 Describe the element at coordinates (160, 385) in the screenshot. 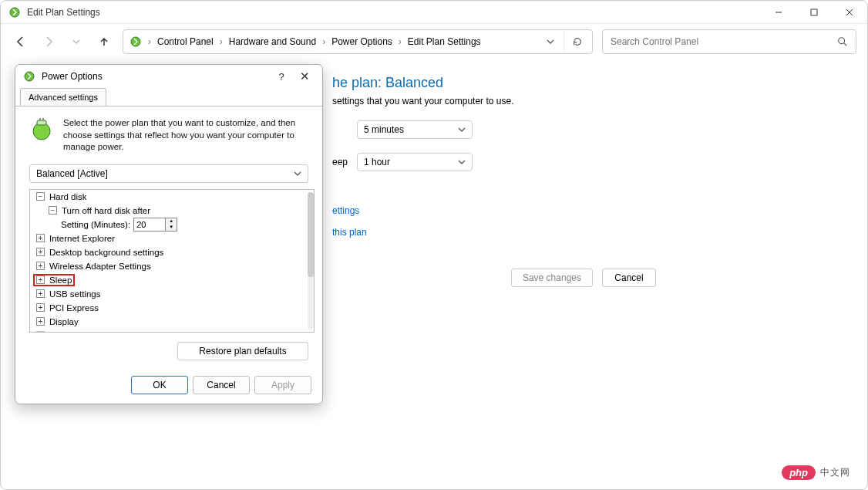

I see `dialog-ok-button: OK` at that location.